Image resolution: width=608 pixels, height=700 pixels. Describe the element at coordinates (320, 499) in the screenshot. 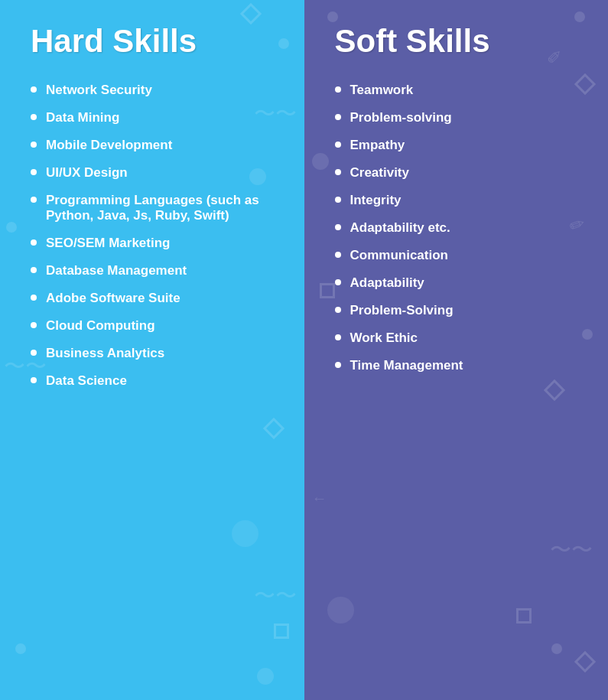

I see `deco-arrow-1: ←` at that location.